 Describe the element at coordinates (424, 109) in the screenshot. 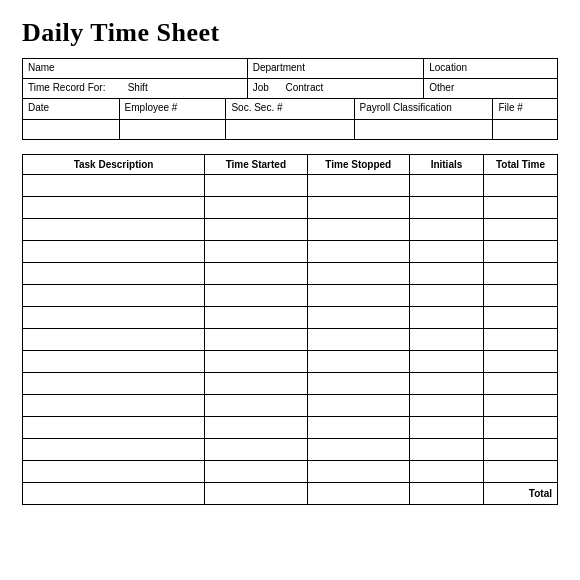

I see `payroll-label: Payroll Classification` at that location.